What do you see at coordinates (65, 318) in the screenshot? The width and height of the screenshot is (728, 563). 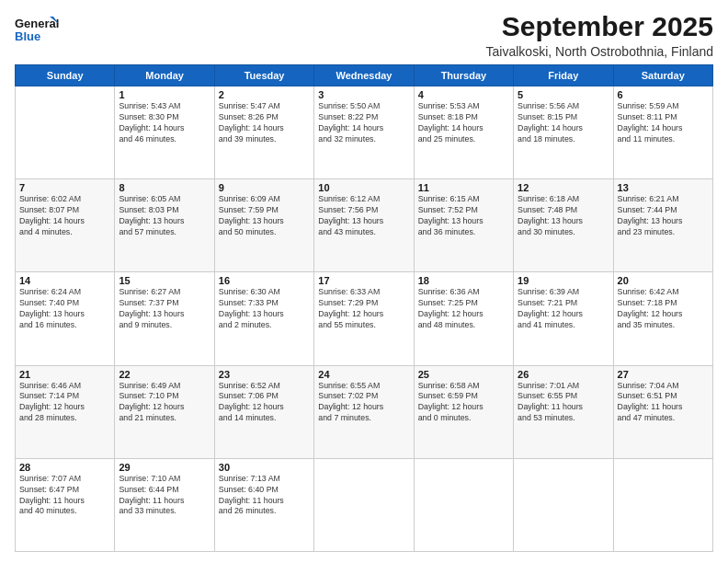 I see `calendar-cell: 14Sunrise: 6:24 AM Sunset: 7:40 PM Dayli…` at bounding box center [65, 318].